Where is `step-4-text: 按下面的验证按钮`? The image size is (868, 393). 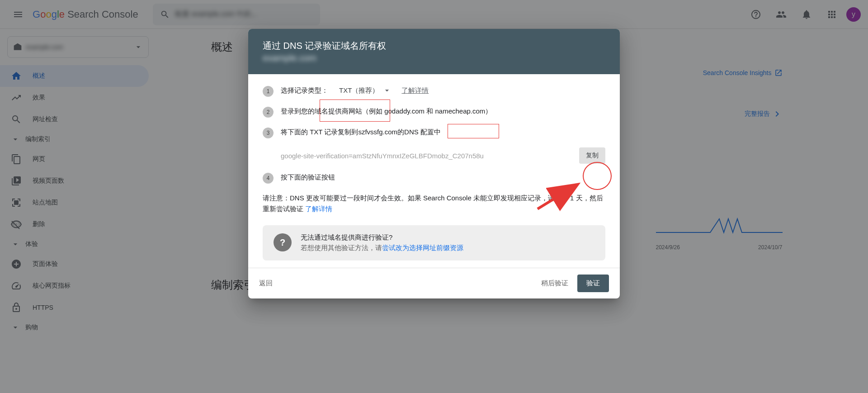 step-4-text: 按下面的验证按钮 is located at coordinates (308, 177).